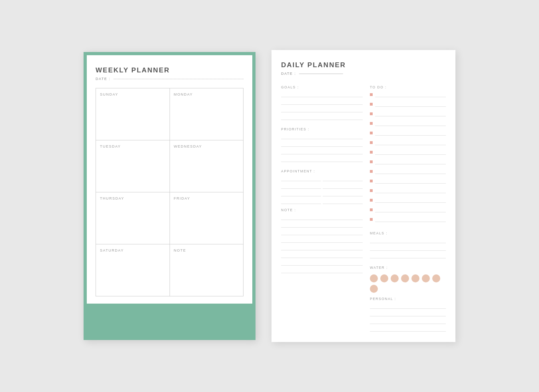 The height and width of the screenshot is (392, 539). What do you see at coordinates (207, 166) in the screenshot?
I see `weekly-cell-wednesday: WEDNESDAY` at bounding box center [207, 166].